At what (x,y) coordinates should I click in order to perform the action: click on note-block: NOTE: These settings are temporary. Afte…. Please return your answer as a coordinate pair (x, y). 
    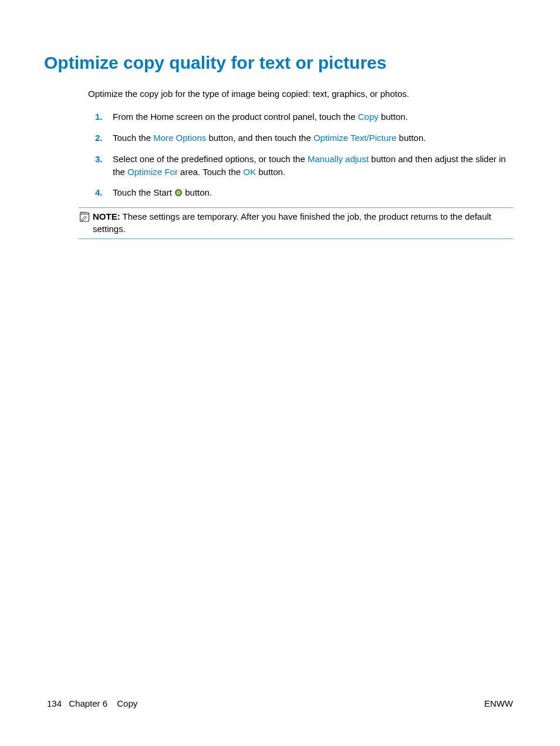
    Looking at the image, I should click on (296, 223).